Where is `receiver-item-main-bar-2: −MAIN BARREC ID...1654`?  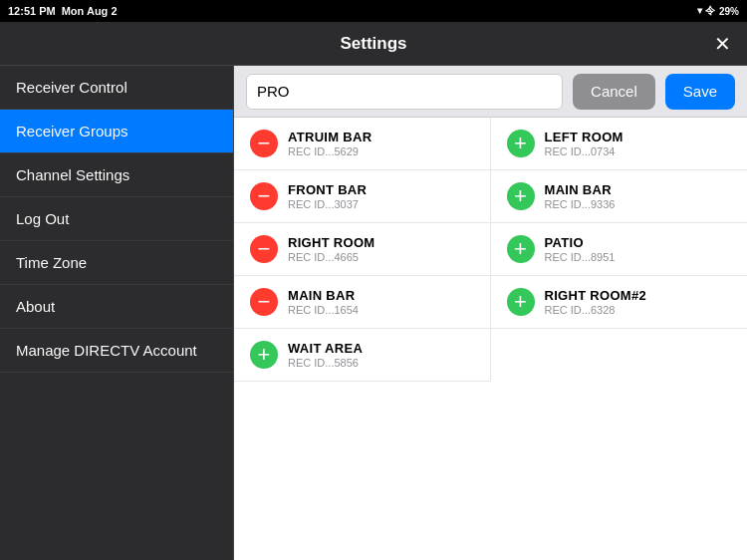 receiver-item-main-bar-2: −MAIN BARREC ID...1654 is located at coordinates (363, 303).